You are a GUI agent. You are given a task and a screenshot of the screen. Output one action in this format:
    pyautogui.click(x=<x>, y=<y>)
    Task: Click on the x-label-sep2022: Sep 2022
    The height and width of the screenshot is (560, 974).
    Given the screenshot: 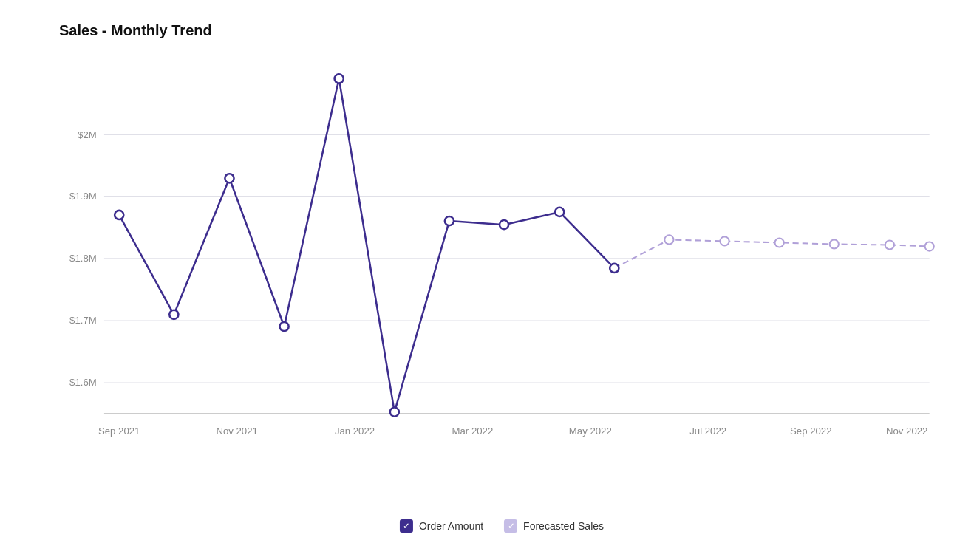 What is the action you would take?
    pyautogui.click(x=811, y=431)
    